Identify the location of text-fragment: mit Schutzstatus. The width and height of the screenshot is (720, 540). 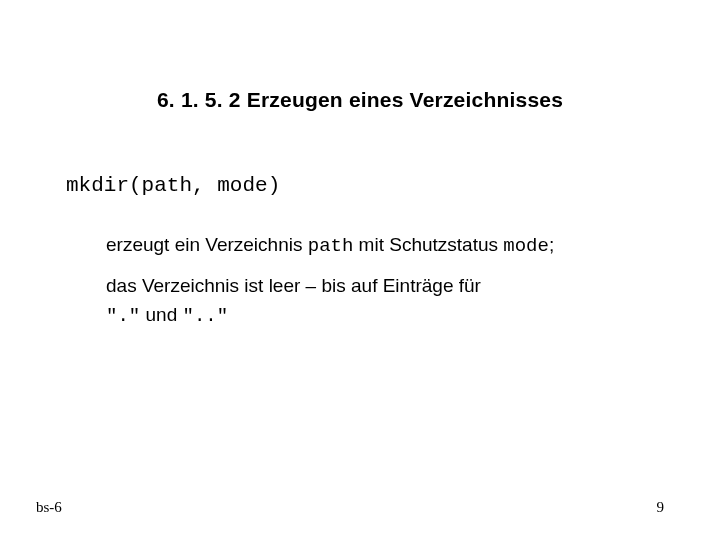
(428, 244).